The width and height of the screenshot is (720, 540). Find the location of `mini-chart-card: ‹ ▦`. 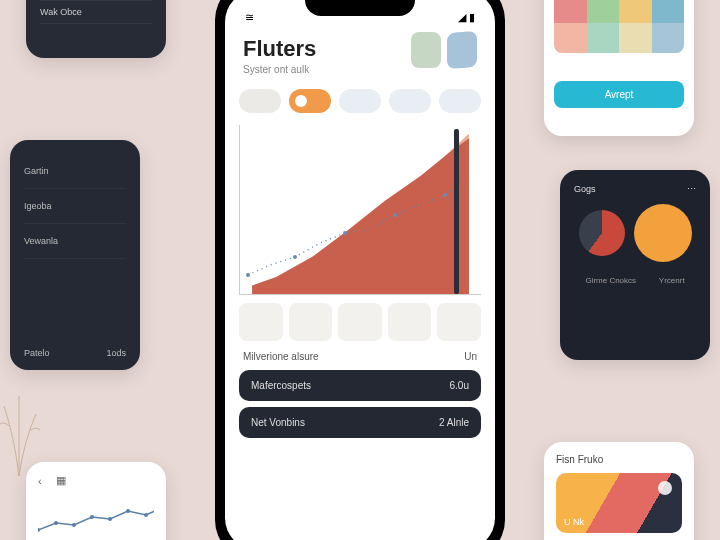

mini-chart-card: ‹ ▦ is located at coordinates (96, 501).